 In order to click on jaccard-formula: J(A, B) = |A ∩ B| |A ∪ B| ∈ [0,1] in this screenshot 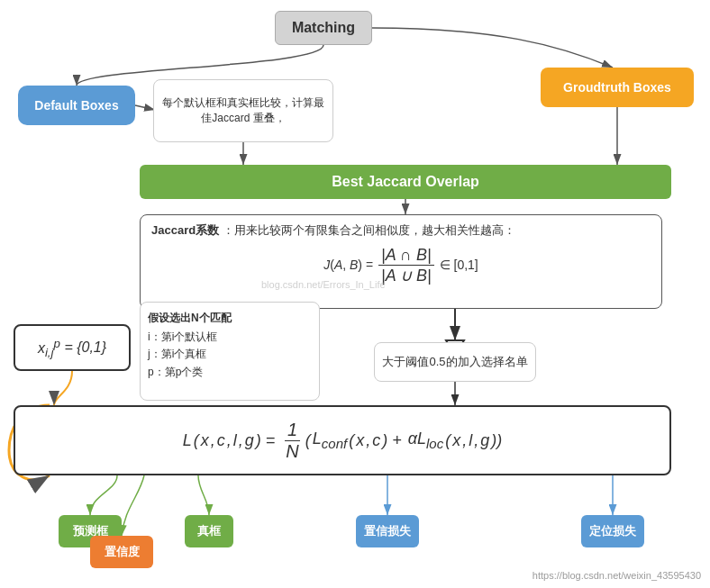, I will do `click(401, 266)`.